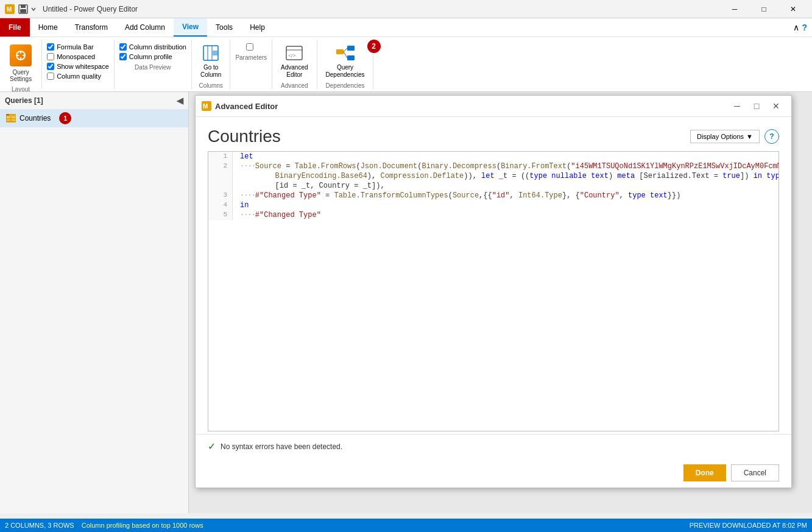  I want to click on formula-bar-label: Formula Bar, so click(76, 47).